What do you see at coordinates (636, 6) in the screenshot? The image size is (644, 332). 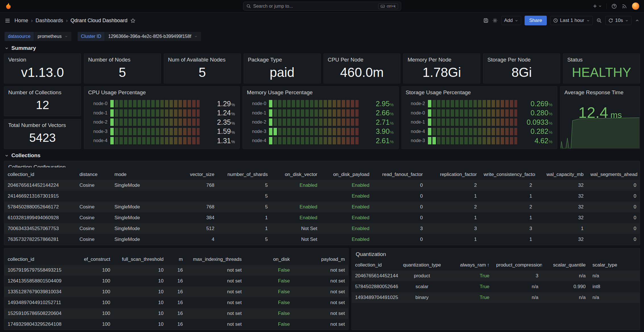 I see `user-avatar` at bounding box center [636, 6].